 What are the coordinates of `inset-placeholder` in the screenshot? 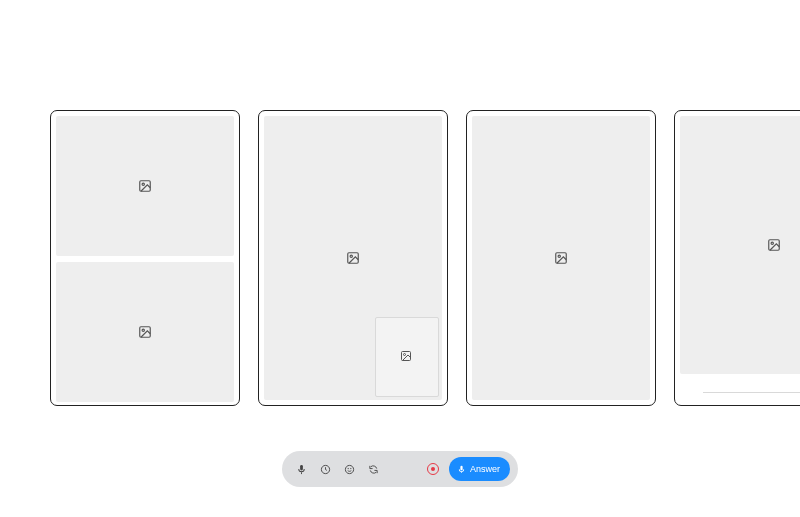 It's located at (407, 357).